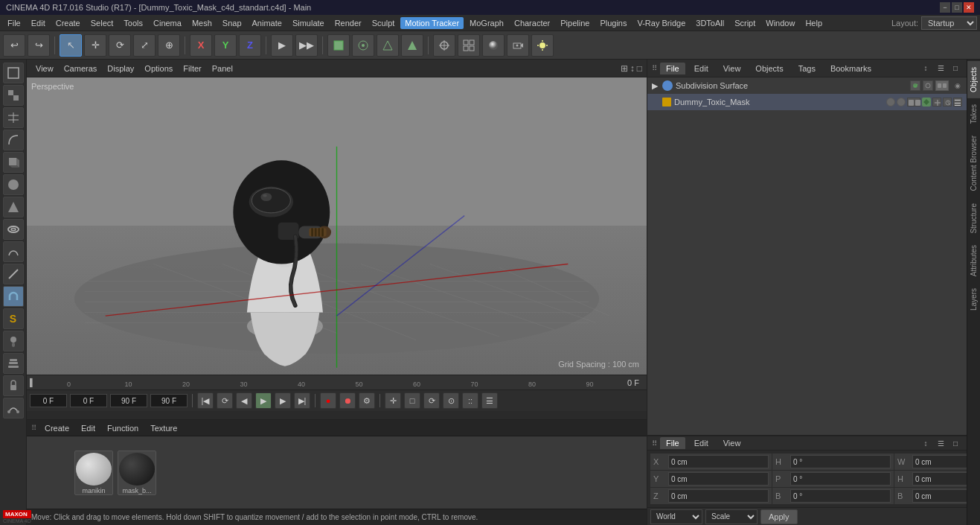  What do you see at coordinates (232, 23) in the screenshot?
I see `menu-snap: Snap` at bounding box center [232, 23].